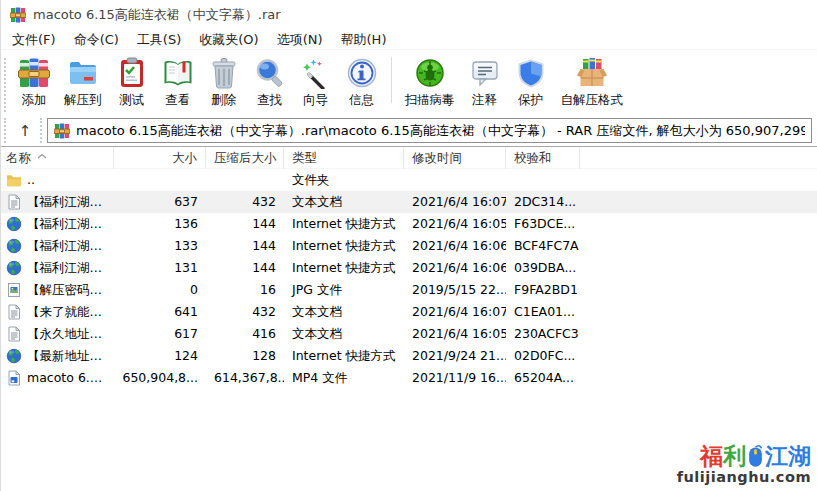 The height and width of the screenshot is (491, 817). What do you see at coordinates (224, 73) in the screenshot?
I see `delete-icon` at bounding box center [224, 73].